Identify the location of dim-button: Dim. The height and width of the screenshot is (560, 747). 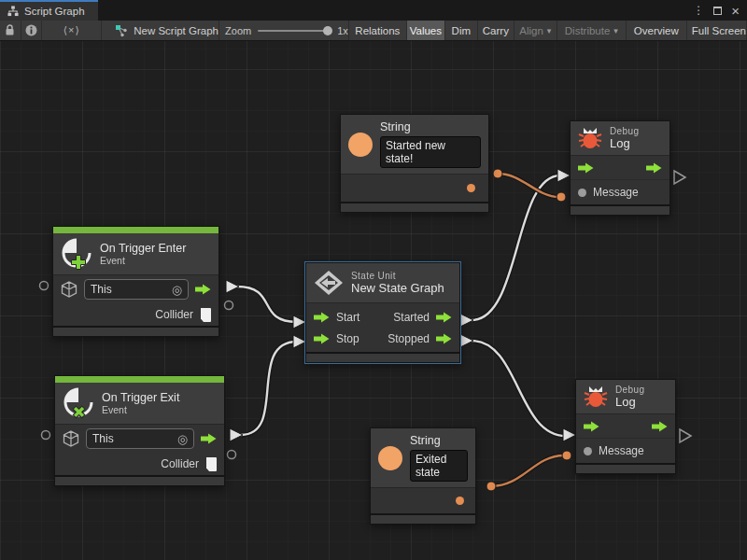
(461, 30).